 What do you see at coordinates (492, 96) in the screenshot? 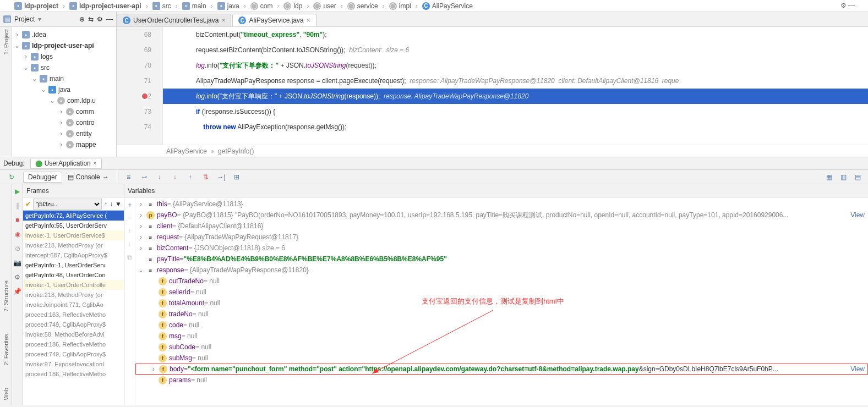
I see `code-line: 72log.info("支付宝下单响应：" + JSON.toJSONStrin…` at bounding box center [492, 96].